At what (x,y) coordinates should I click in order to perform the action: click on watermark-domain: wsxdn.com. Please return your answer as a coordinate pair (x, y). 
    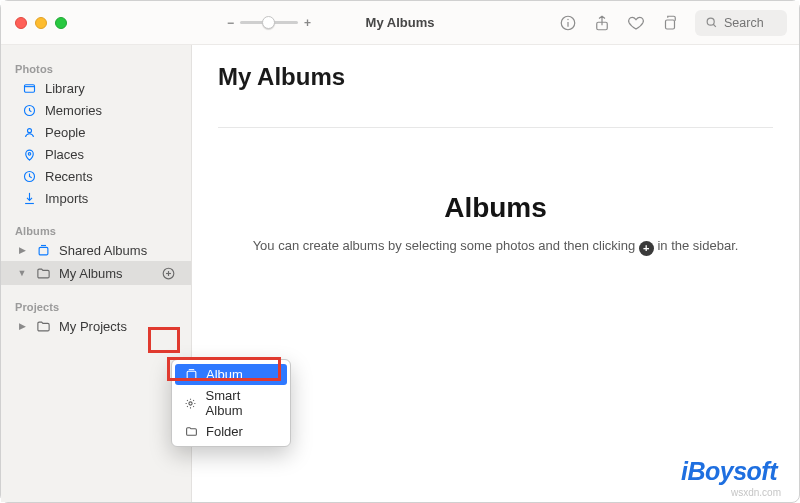
    Looking at the image, I should click on (756, 492).